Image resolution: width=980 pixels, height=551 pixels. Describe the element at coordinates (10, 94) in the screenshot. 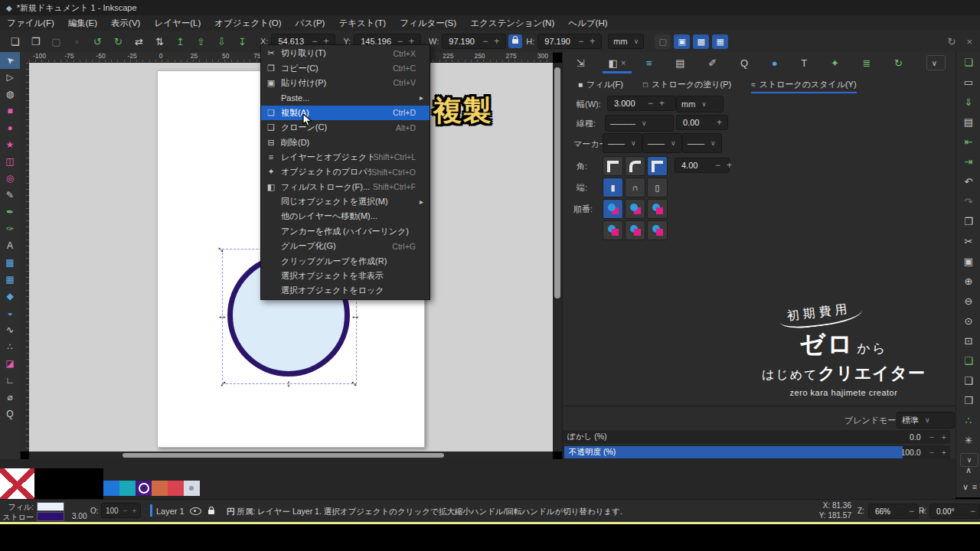

I see `shape-builder-tool: ◍` at that location.